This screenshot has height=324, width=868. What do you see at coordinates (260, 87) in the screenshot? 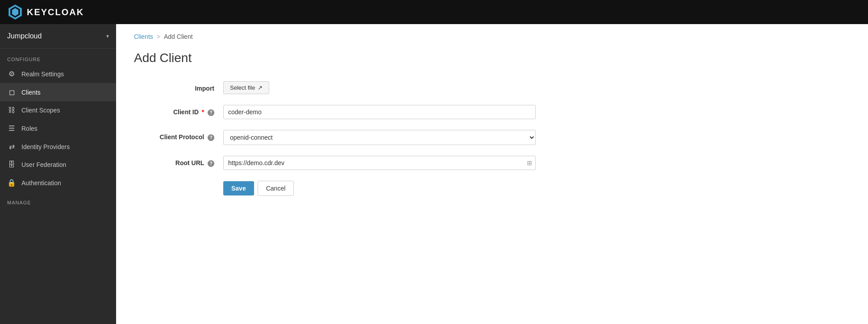
I see `upload-icon: ↗` at bounding box center [260, 87].